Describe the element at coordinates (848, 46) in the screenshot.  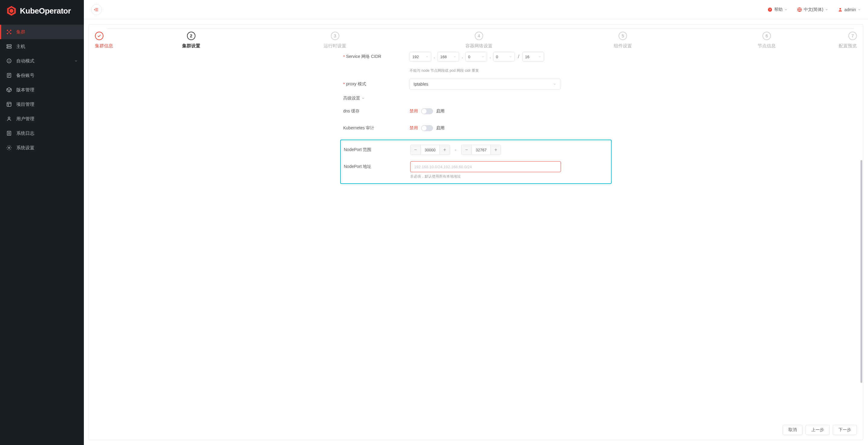
I see `step-label: 配置预览` at that location.